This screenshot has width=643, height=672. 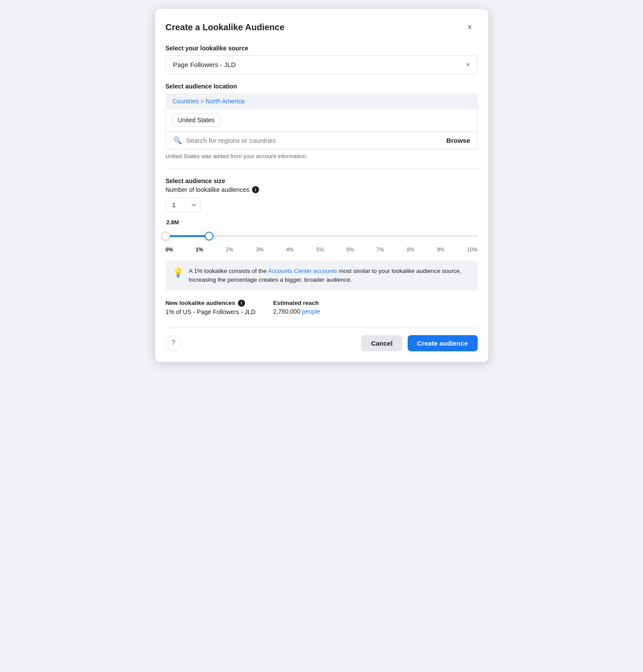 I want to click on slider-label-9: 9%, so click(x=441, y=250).